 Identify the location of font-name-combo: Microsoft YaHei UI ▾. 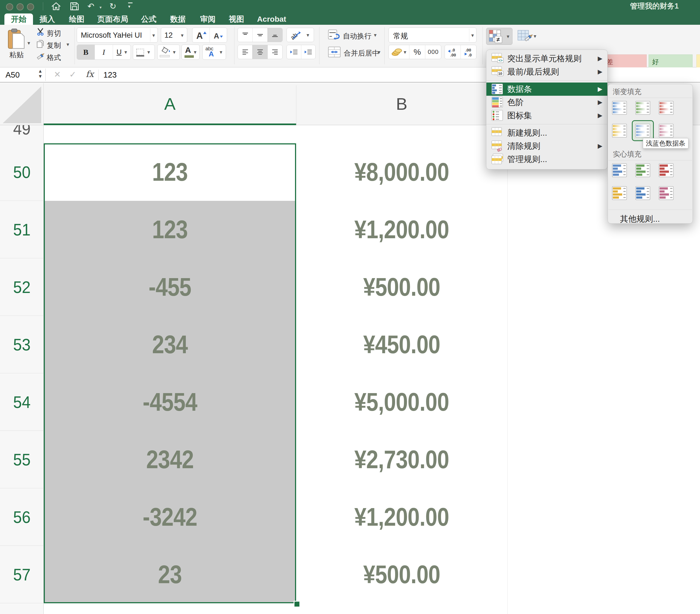
(117, 35).